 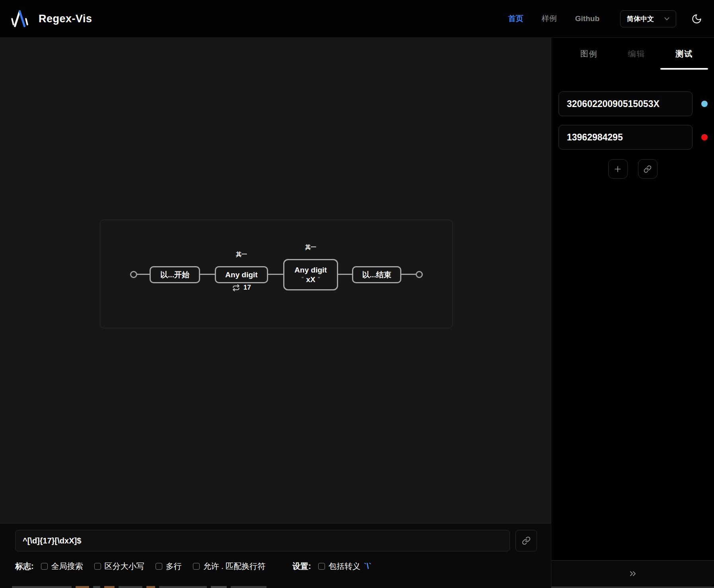 What do you see at coordinates (419, 275) in the screenshot?
I see `diagram-end-point` at bounding box center [419, 275].